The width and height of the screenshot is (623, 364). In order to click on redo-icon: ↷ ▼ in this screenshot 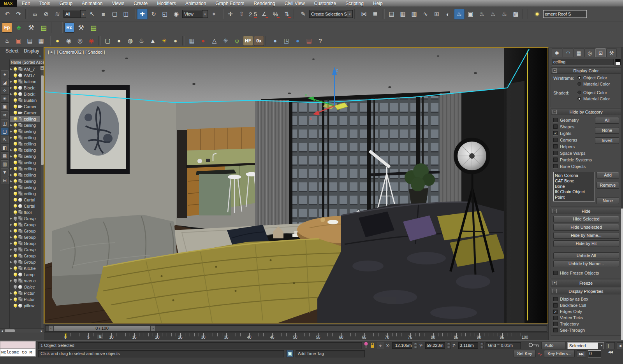, I will do `click(19, 14)`.